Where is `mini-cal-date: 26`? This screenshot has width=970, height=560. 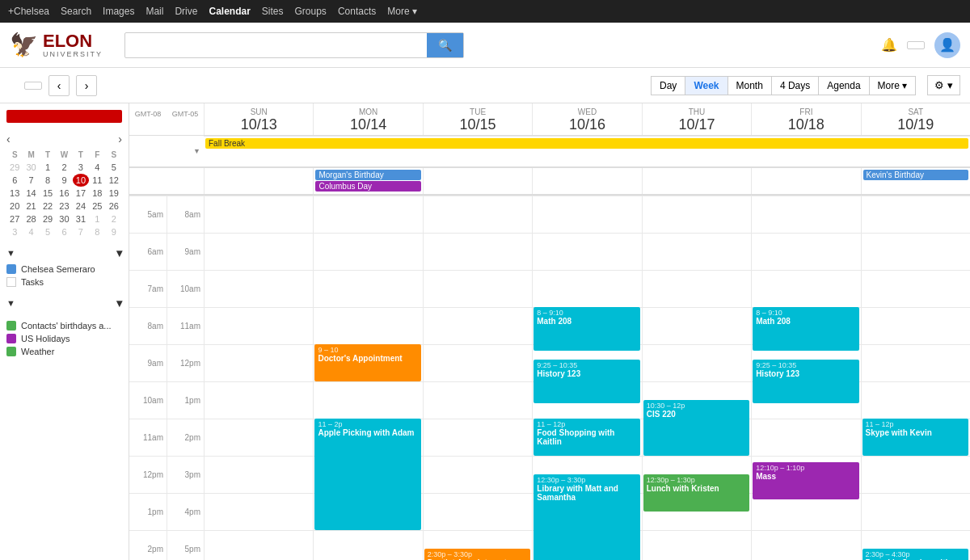 mini-cal-date: 26 is located at coordinates (114, 206).